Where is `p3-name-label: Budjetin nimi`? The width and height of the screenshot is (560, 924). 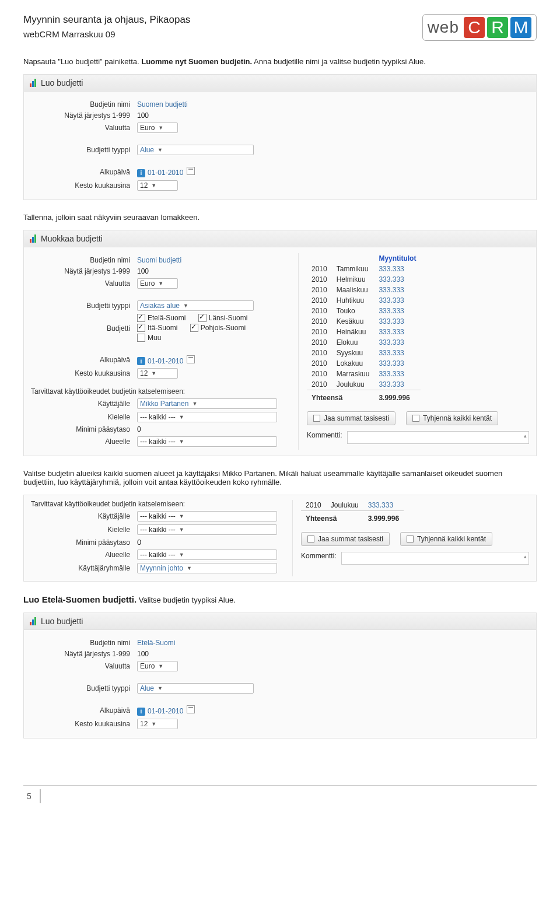 p3-name-label: Budjetin nimi is located at coordinates (84, 643).